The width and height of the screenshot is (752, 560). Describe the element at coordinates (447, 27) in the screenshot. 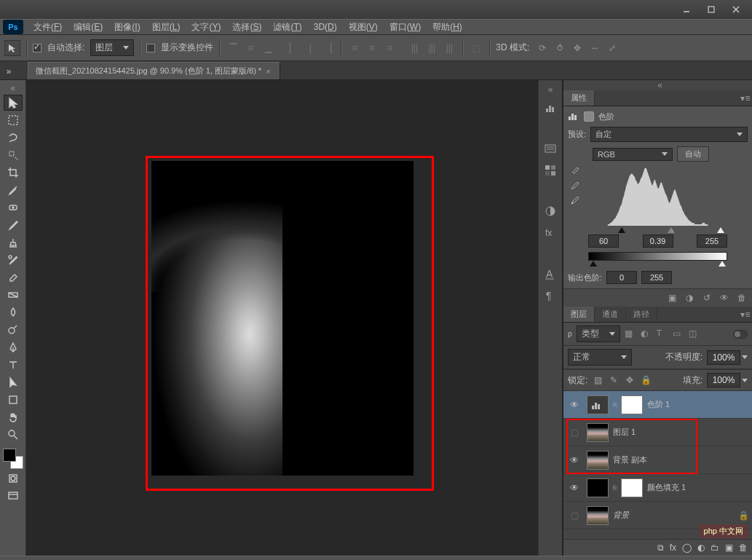

I see `menu-help: 帮助(H)` at that location.